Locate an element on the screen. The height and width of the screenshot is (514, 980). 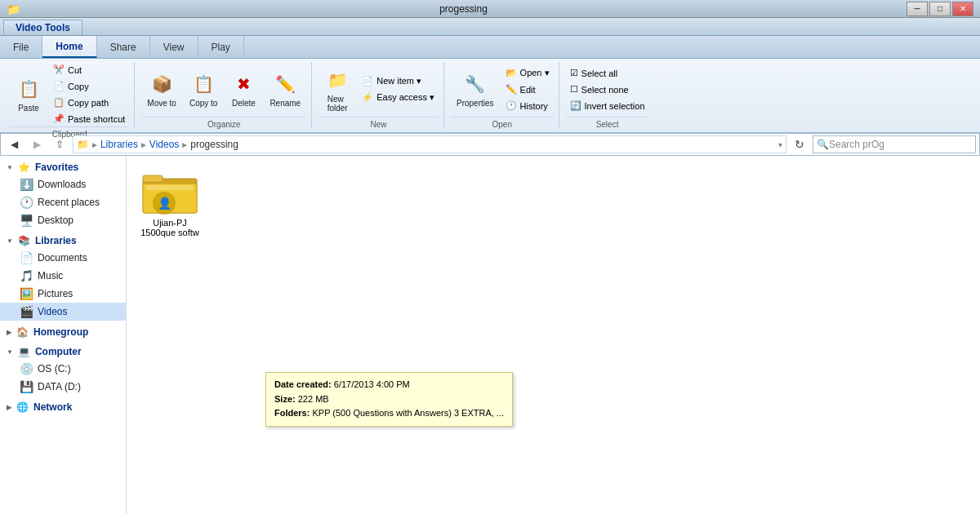
sidebar: ▼ ⭐ Favorites ⬇️ Downloads 🕐 Recent plac… is located at coordinates (64, 335).